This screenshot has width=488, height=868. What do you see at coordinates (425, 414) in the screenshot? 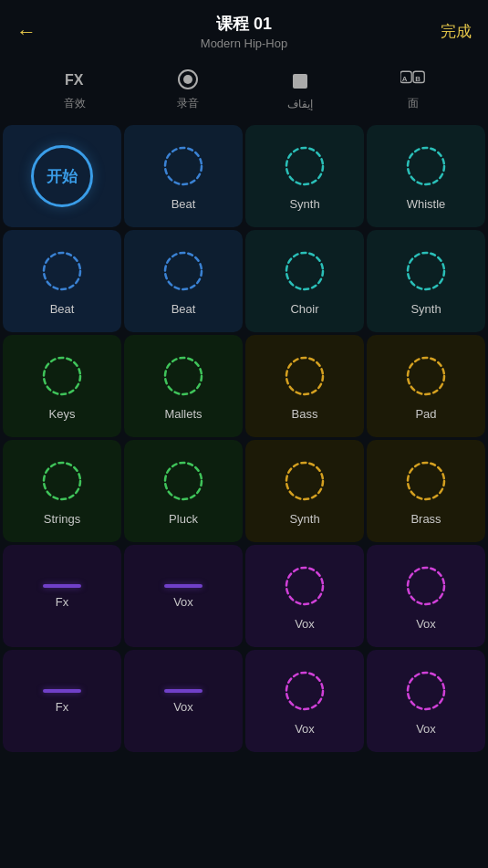
I see `pad-label: Pad` at bounding box center [425, 414].